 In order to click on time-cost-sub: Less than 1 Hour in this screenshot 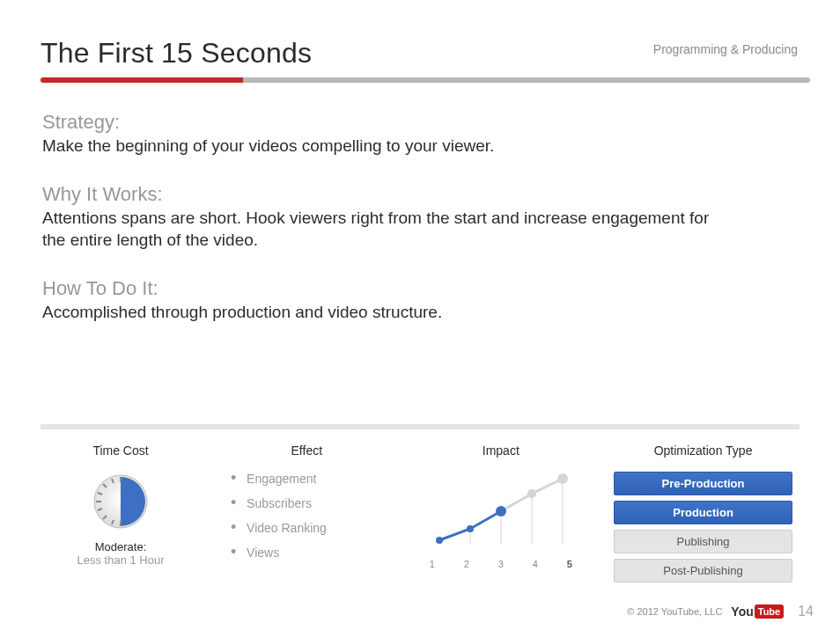, I will do `click(121, 560)`.